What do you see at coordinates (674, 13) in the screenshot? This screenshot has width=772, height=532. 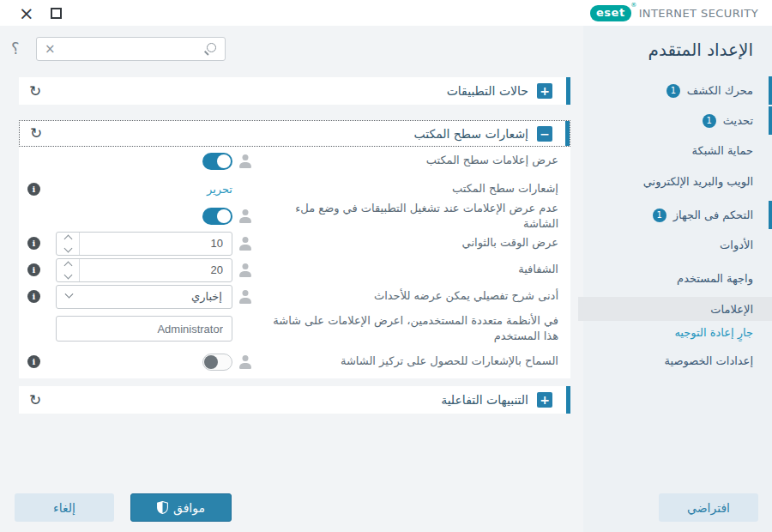 I see `brand: eset® INTERNET SECURITY` at bounding box center [674, 13].